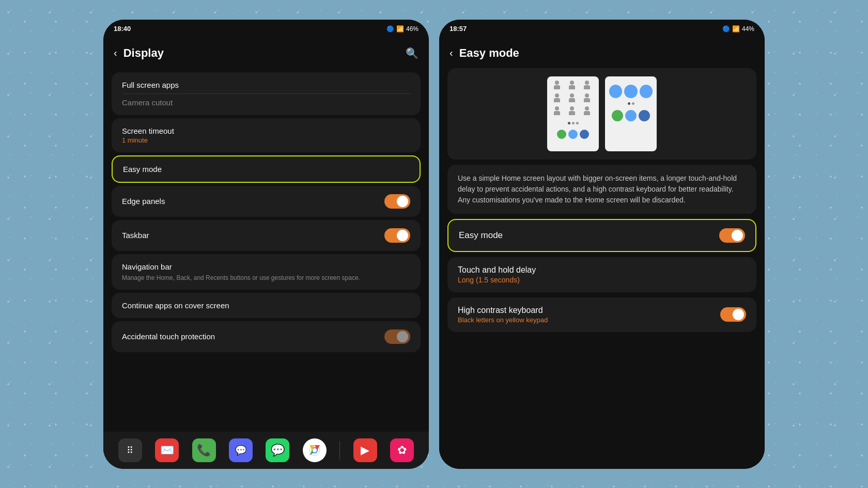 This screenshot has height=488, width=868. Describe the element at coordinates (602, 53) in the screenshot. I see `easy-mode-header: ‹ Easy mode` at that location.